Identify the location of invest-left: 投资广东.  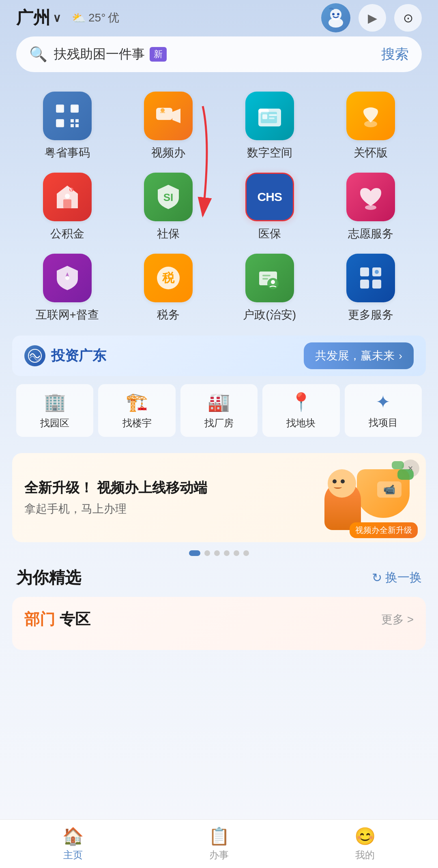
(65, 356).